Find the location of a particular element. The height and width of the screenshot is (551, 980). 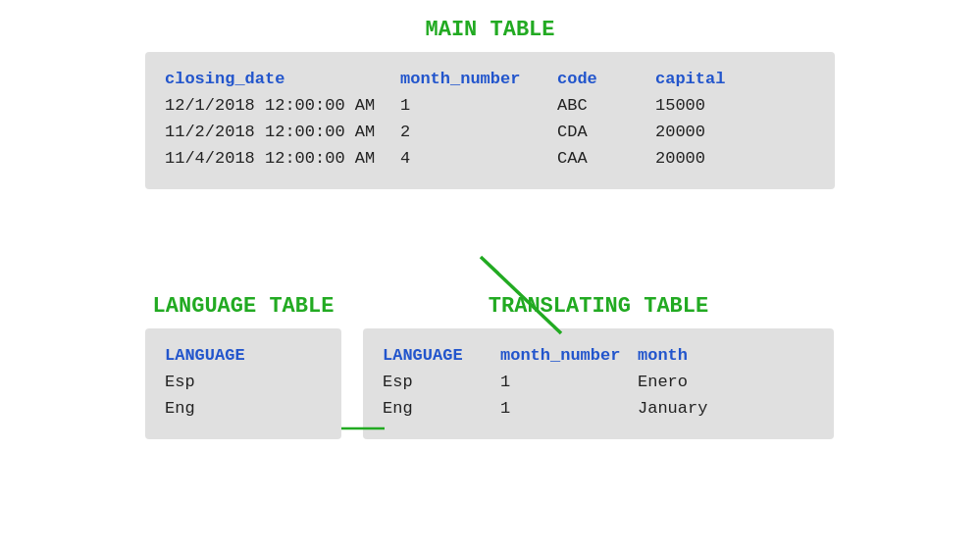

translating-table-title: TRANSLATING TABLE is located at coordinates (598, 306).